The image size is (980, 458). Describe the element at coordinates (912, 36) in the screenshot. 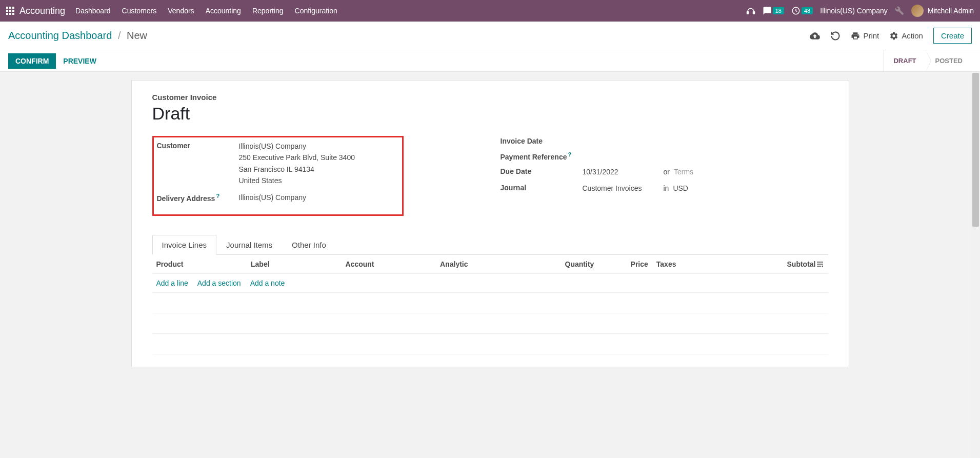

I see `action-label: Action` at that location.